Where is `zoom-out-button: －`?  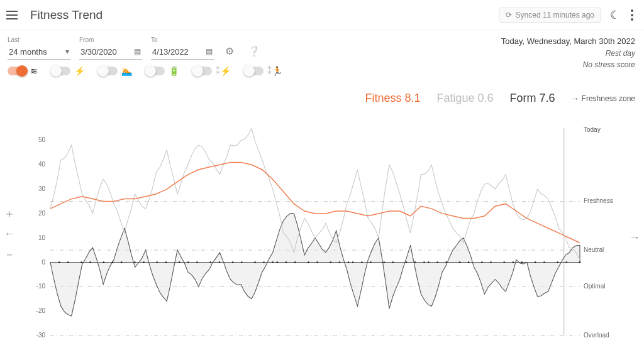
zoom-out-button: － is located at coordinates (9, 254).